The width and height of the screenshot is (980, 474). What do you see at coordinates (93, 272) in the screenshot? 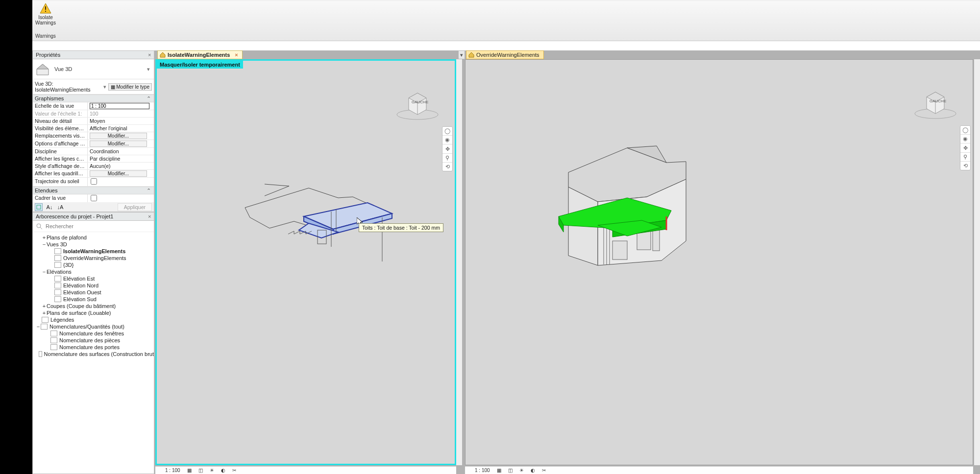
I see `tree-node-elevations: −Elévations` at bounding box center [93, 272].